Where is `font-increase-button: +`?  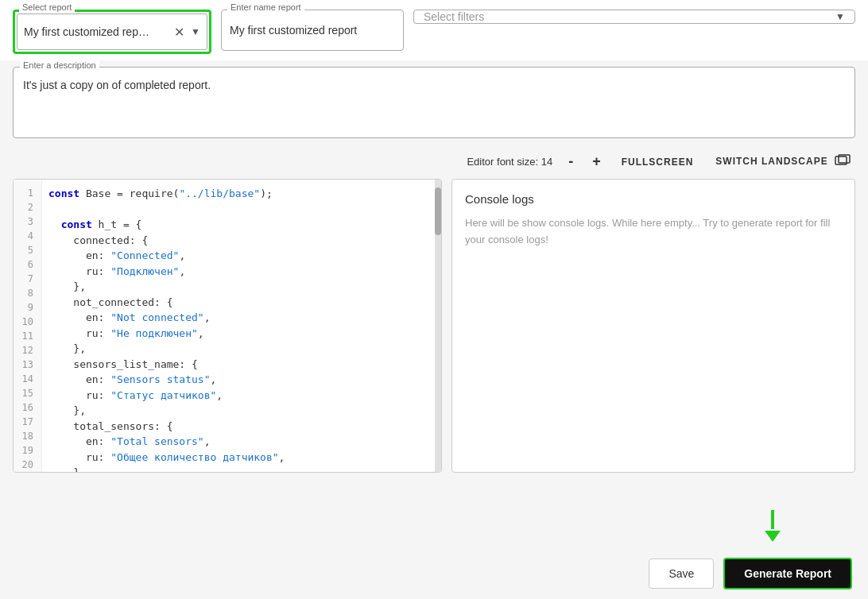 font-increase-button: + is located at coordinates (596, 162).